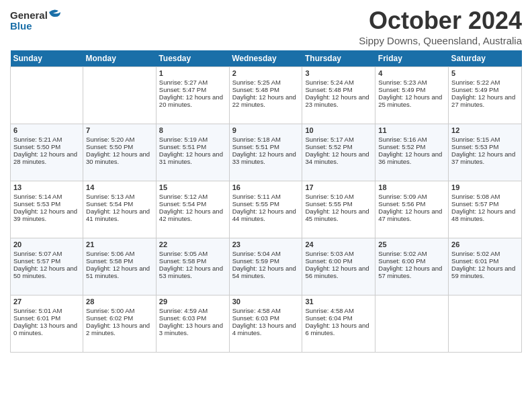  Describe the element at coordinates (38, 254) in the screenshot. I see `sunrise-text: Sunrise: 5:07 AM` at that location.